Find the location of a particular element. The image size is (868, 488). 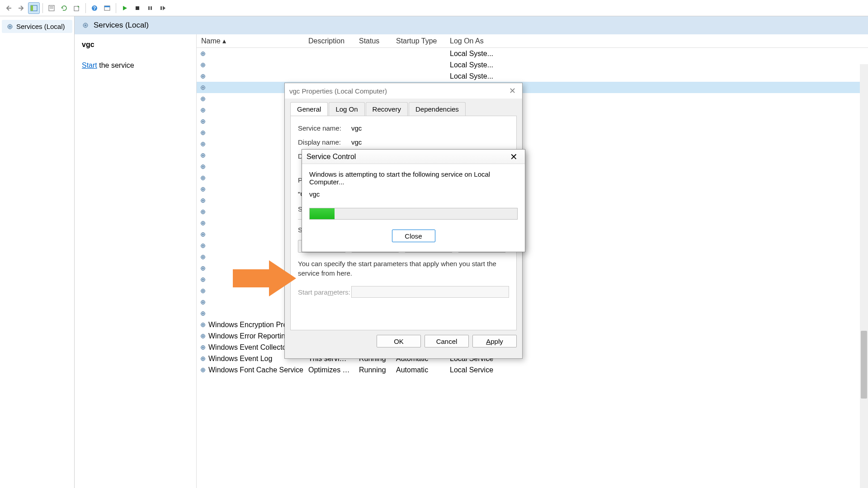

cell-description: Optimizes p... is located at coordinates (329, 370).